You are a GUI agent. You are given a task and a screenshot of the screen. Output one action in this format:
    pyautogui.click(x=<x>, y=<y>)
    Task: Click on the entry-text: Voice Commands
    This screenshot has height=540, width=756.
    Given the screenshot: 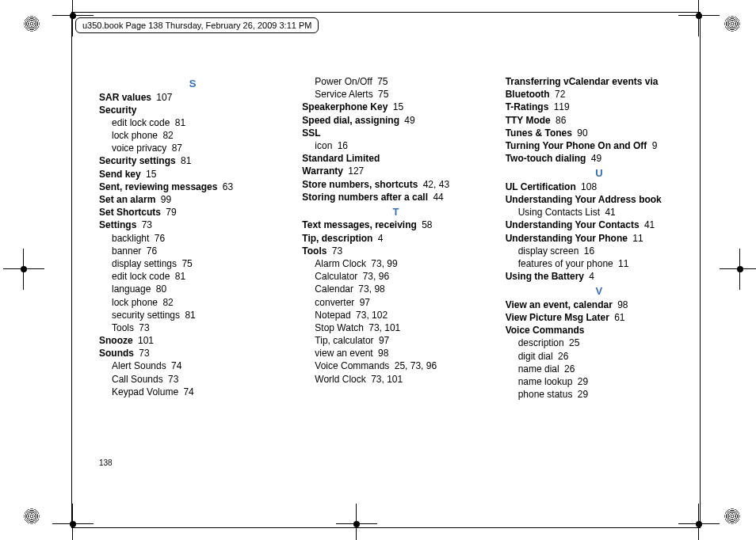 What is the action you would take?
    pyautogui.click(x=352, y=366)
    